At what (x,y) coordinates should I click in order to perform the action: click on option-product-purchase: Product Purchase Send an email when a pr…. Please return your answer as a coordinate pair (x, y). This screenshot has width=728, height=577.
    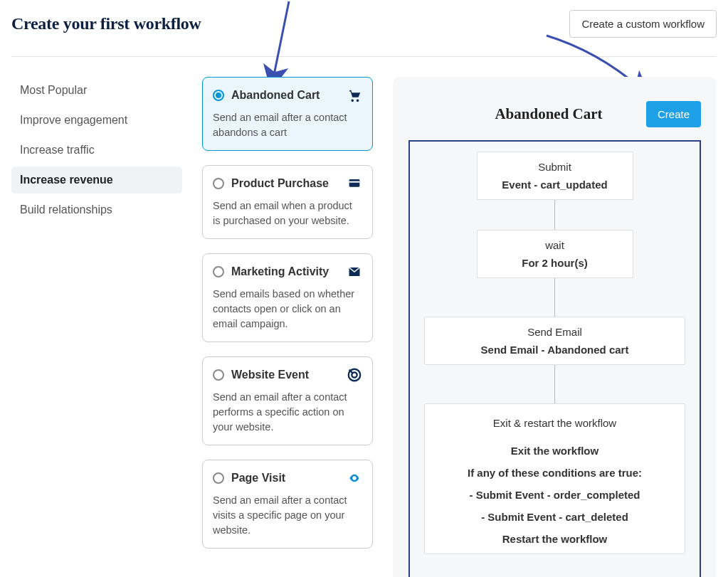
    Looking at the image, I should click on (287, 202).